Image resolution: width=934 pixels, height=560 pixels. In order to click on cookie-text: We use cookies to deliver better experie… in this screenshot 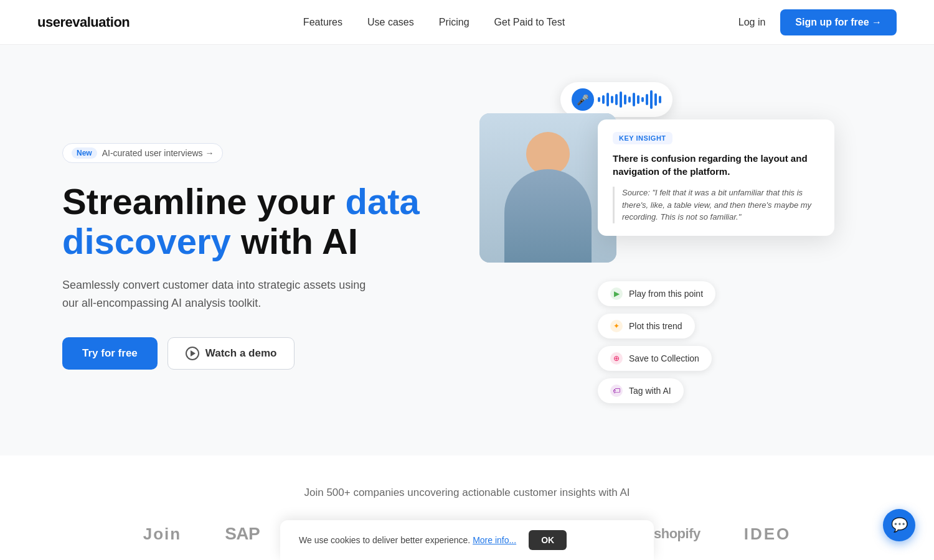, I will do `click(407, 540)`.